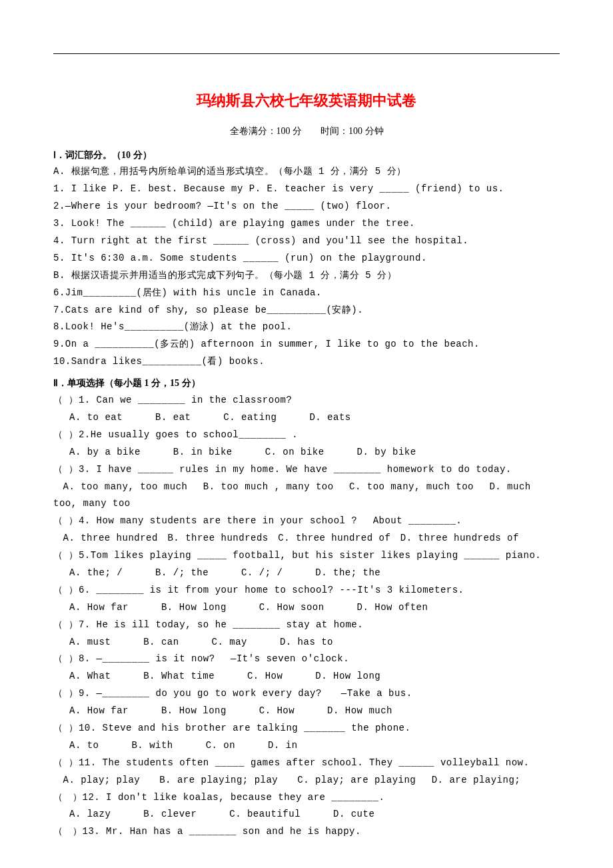  Describe the element at coordinates (306, 763) in the screenshot. I see `q11: （ ）11. The students often _____ games af…` at that location.